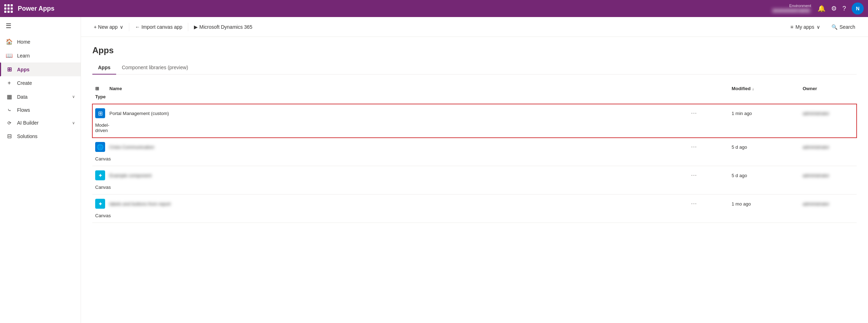 This screenshot has height=323, width=868. What do you see at coordinates (40, 136) in the screenshot?
I see `sidebar-item-solutions: ⊟ Solutions` at bounding box center [40, 136].